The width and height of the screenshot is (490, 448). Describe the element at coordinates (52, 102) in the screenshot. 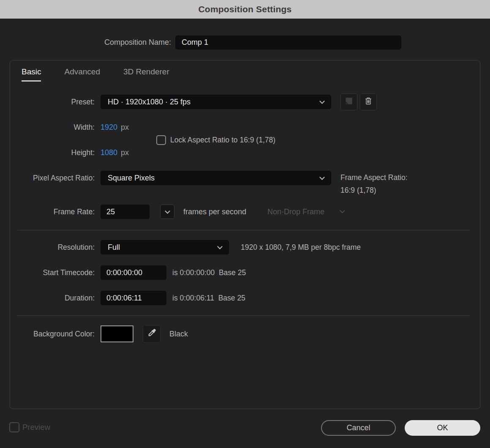

I see `preset-label: Preset:` at that location.